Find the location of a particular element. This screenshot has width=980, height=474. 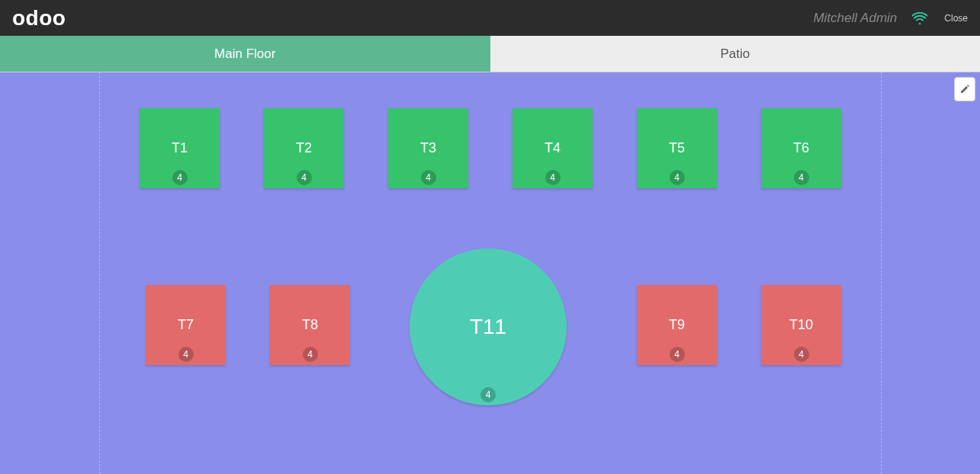

table-t9: T94 is located at coordinates (677, 325).